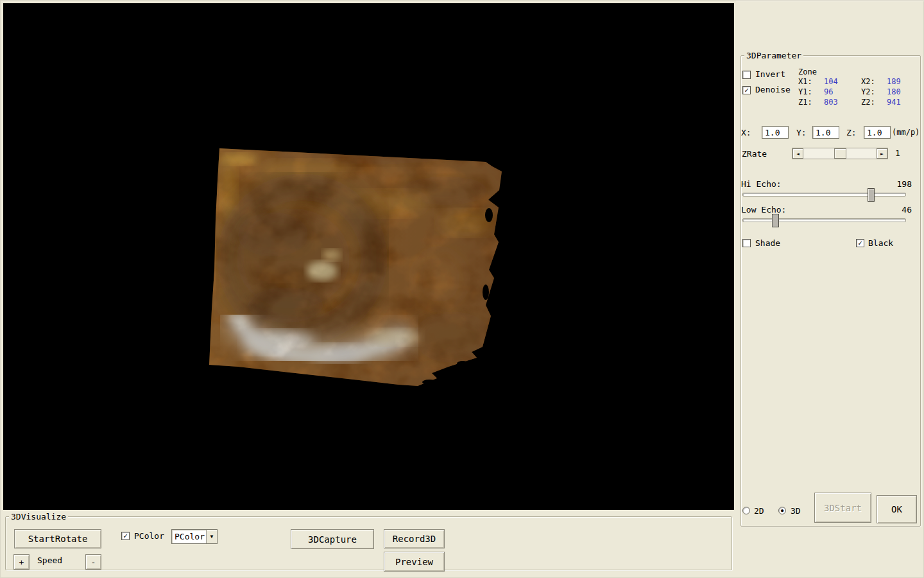 The image size is (924, 578). I want to click on speed-label: Speed, so click(50, 560).